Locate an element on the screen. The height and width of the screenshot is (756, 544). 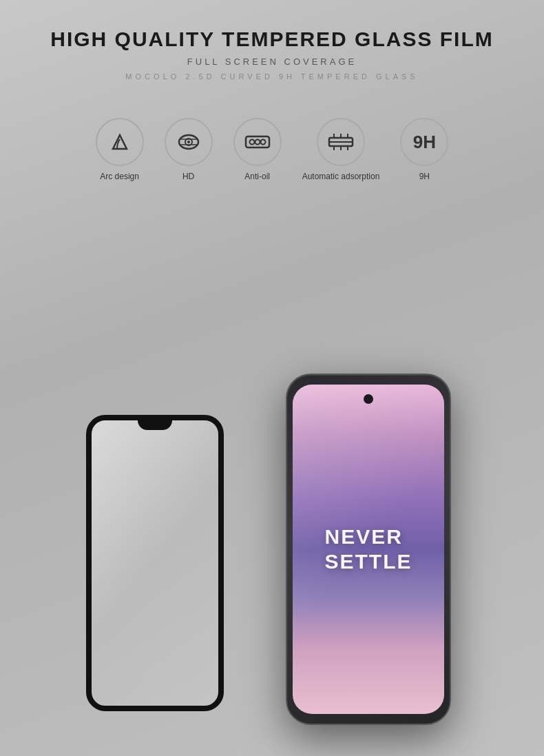
phone-screen: NEVER SETTLE is located at coordinates (368, 549).